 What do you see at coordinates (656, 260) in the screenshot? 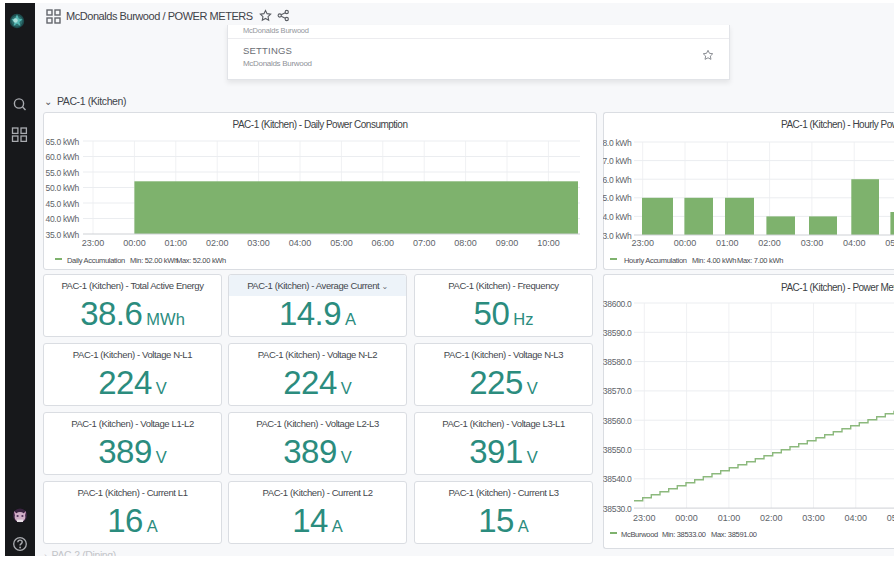
I see `svg-text: Hourly Accumulation` at bounding box center [656, 260].